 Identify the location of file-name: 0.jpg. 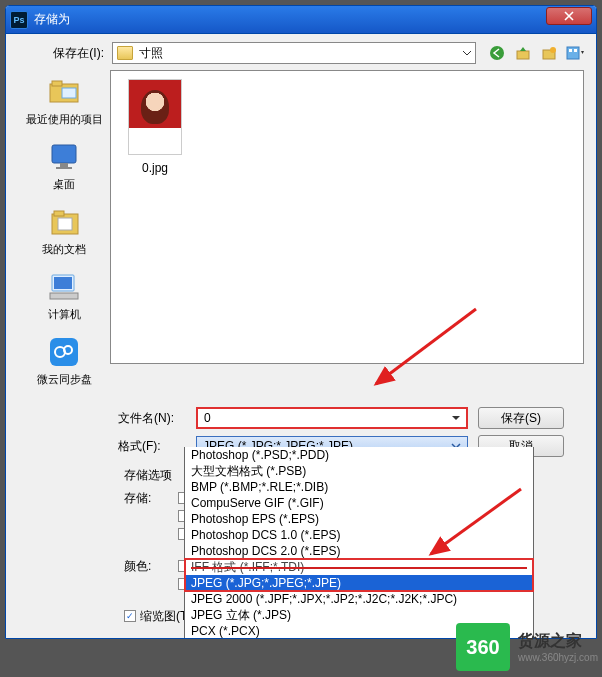
(155, 168).